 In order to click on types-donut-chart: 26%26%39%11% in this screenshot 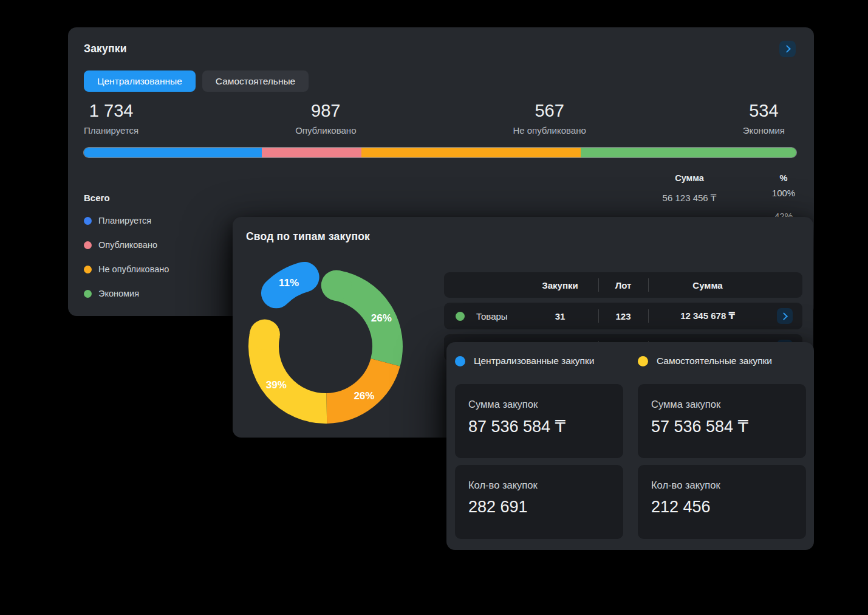, I will do `click(326, 346)`.